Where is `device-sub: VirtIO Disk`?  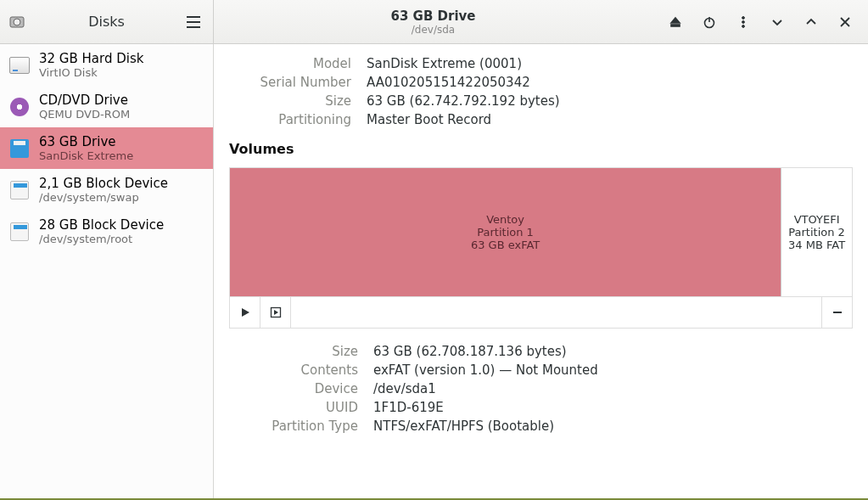 device-sub: VirtIO Disk is located at coordinates (92, 73).